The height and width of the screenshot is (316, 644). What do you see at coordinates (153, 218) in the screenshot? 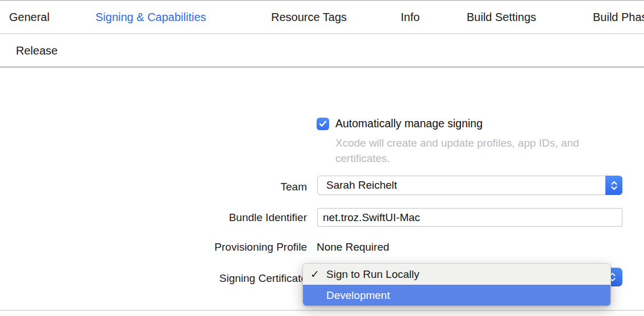
I see `bundle-identifier-label: Bundle Identifier` at bounding box center [153, 218].